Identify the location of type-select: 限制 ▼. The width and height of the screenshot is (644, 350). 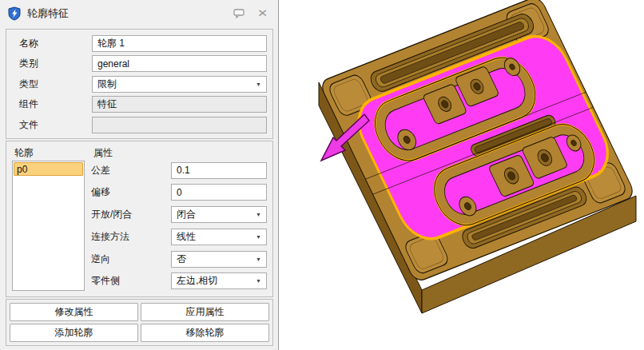
(179, 85).